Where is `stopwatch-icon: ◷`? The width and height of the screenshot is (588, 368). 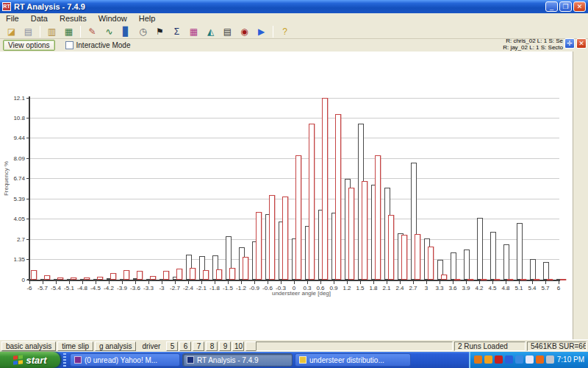
stopwatch-icon: ◷ is located at coordinates (143, 32).